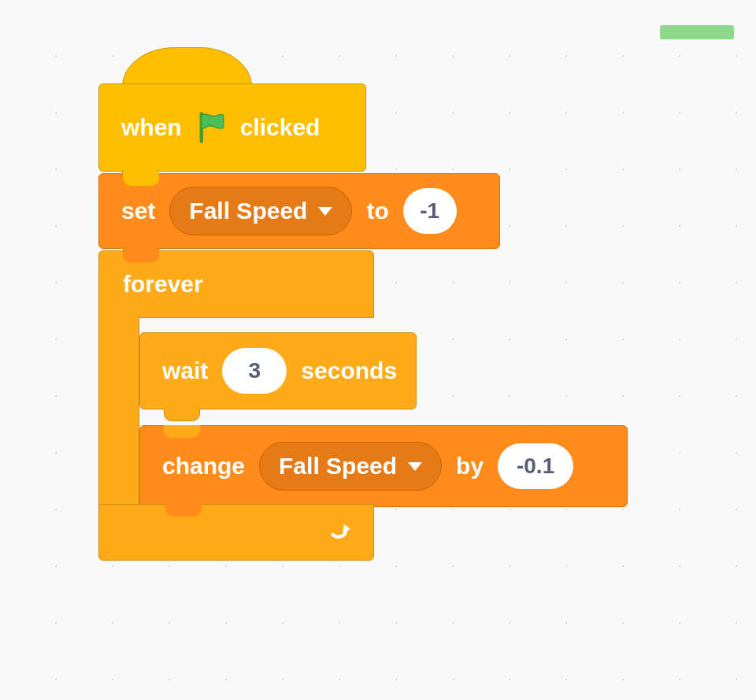 The width and height of the screenshot is (756, 700). Describe the element at coordinates (139, 211) in the screenshot. I see `set-label: set` at that location.